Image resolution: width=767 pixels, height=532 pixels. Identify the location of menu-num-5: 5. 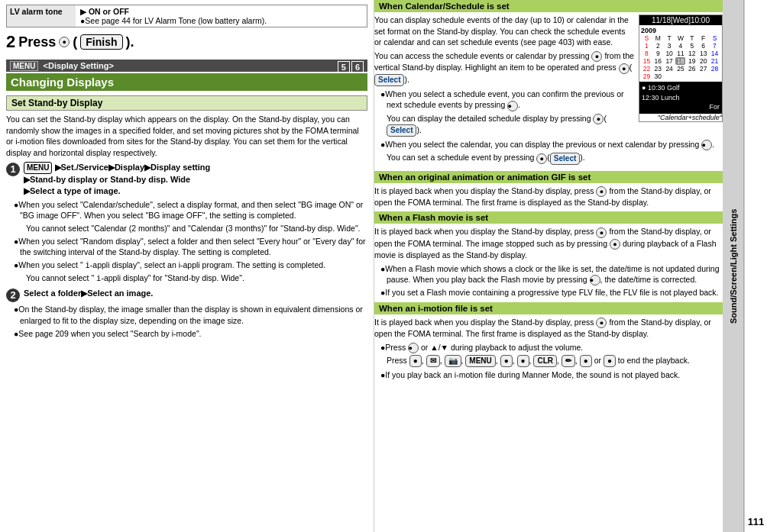
(344, 67).